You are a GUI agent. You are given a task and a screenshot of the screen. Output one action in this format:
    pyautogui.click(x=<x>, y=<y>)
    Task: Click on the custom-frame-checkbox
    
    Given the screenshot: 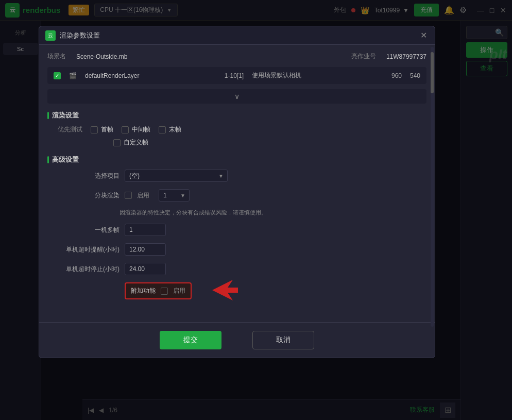 What is the action you would take?
    pyautogui.click(x=117, y=143)
    